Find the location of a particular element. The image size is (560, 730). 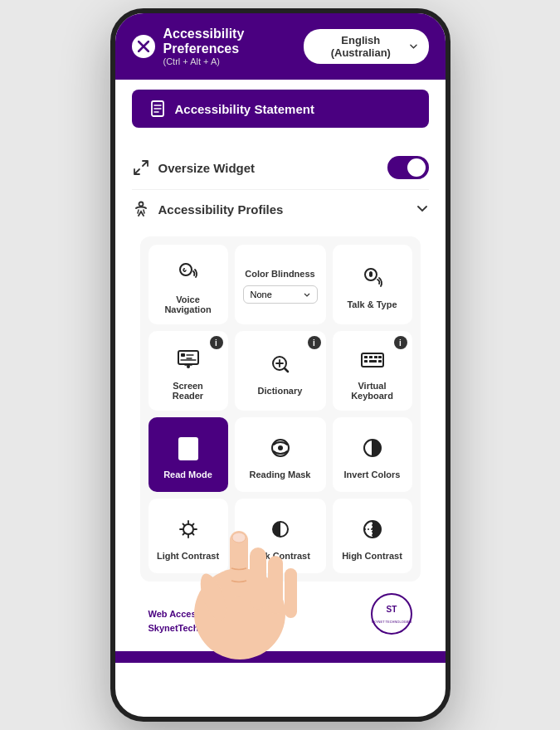

reading-mask-icon is located at coordinates (280, 448).